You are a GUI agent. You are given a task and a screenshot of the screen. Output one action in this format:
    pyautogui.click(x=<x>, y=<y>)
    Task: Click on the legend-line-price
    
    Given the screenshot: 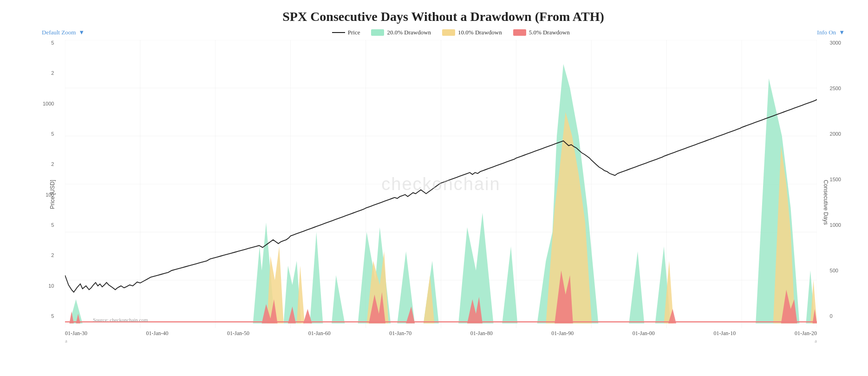 What is the action you would take?
    pyautogui.click(x=339, y=33)
    